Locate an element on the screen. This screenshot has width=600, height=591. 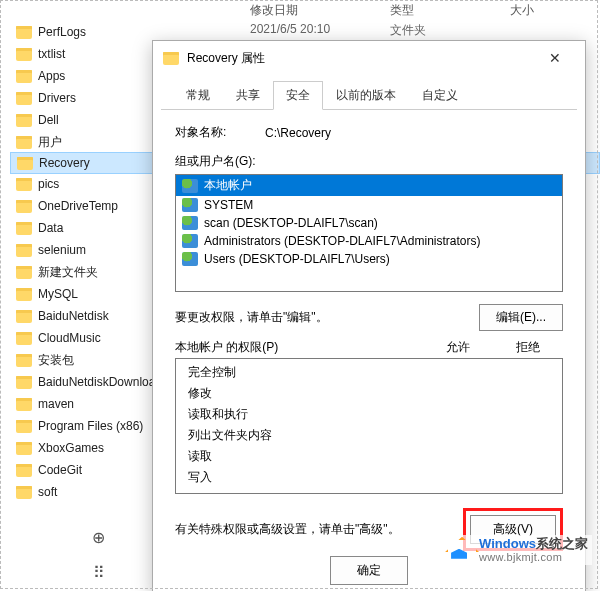
col-size-header: 大小 is located at coordinates (540, 10).